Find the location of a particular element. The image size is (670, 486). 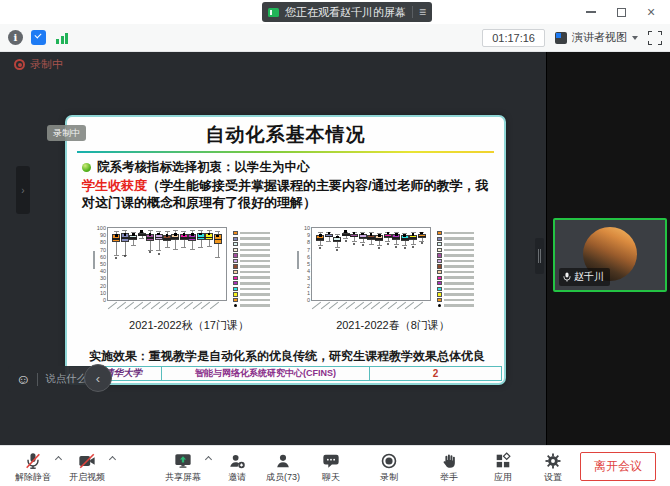

chat-button: 聊天 is located at coordinates (331, 466).